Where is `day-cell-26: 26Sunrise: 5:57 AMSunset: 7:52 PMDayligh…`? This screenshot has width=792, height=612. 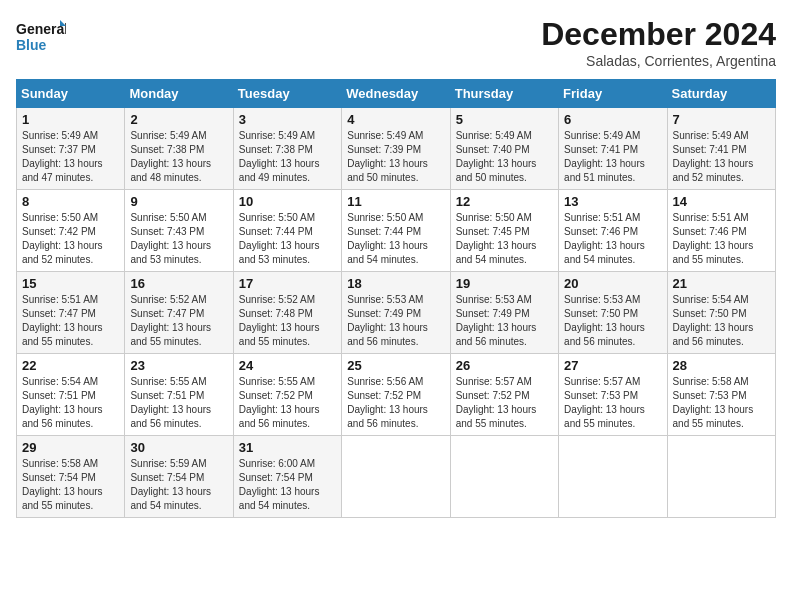 day-cell-26: 26Sunrise: 5:57 AMSunset: 7:52 PMDayligh… is located at coordinates (504, 395).